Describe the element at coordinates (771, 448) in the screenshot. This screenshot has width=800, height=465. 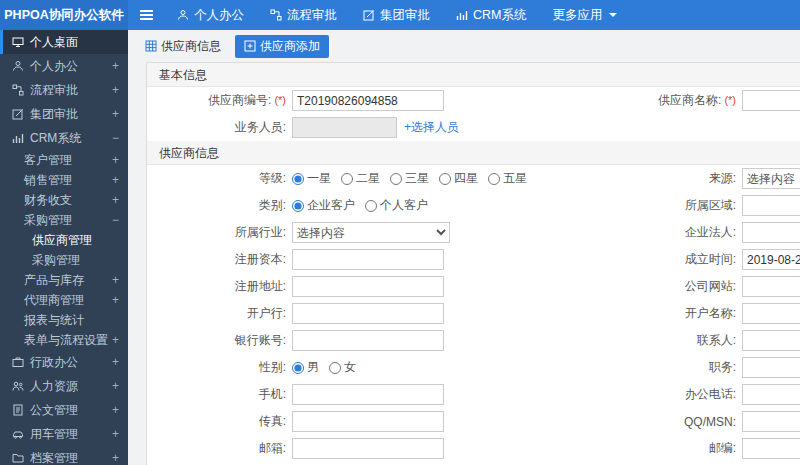
I see `zip-input` at that location.